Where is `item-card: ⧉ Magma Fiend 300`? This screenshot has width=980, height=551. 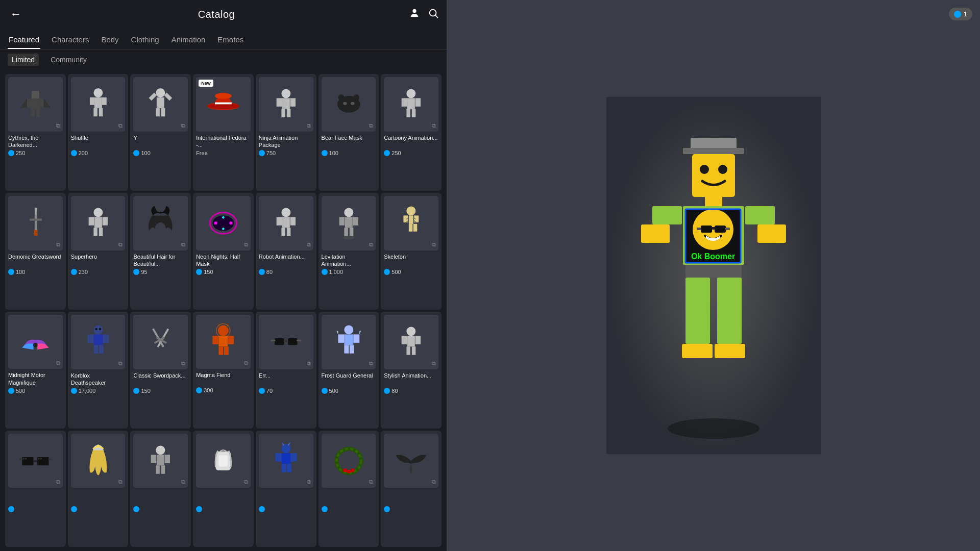 item-card: ⧉ Magma Fiend 300 is located at coordinates (224, 370).